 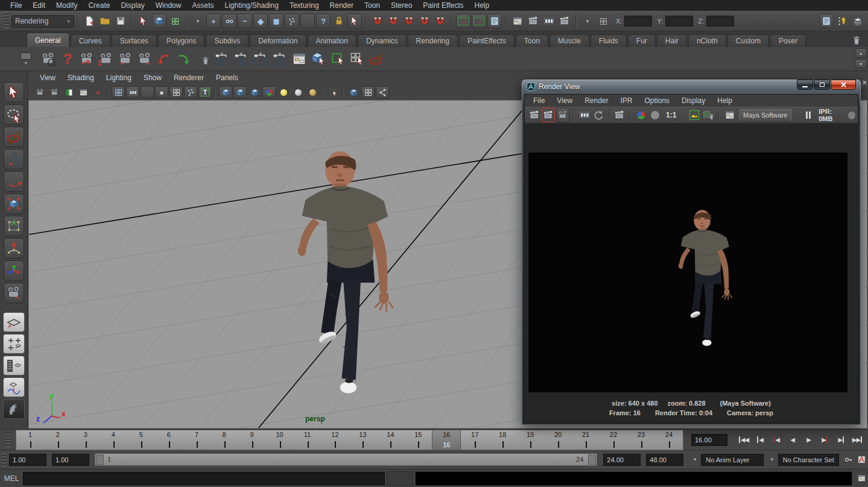 What do you see at coordinates (495, 21) in the screenshot?
I see `construction-history-icon` at bounding box center [495, 21].